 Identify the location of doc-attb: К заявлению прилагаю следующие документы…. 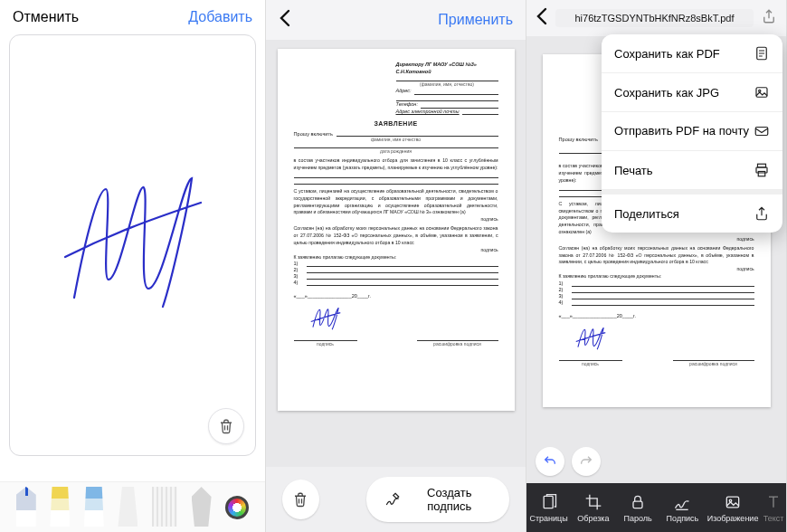
(657, 277).